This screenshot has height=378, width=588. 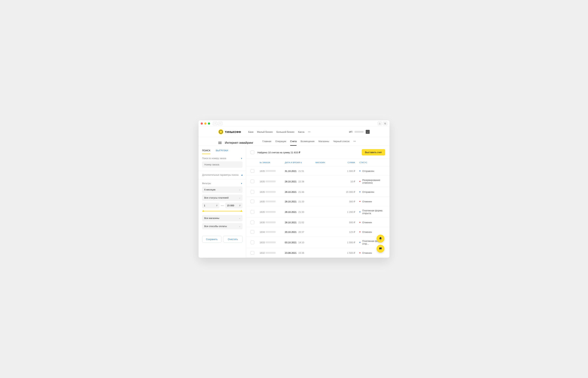 I want to click on datetime-cell: 20.10.202120:37, so click(x=300, y=232).